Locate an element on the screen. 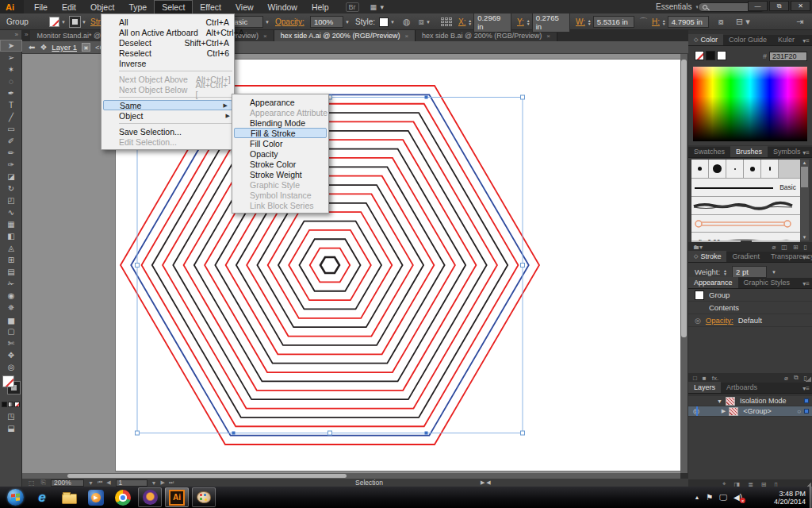 This screenshot has height=508, width=812. app-logo: Ai is located at coordinates (12, 6).